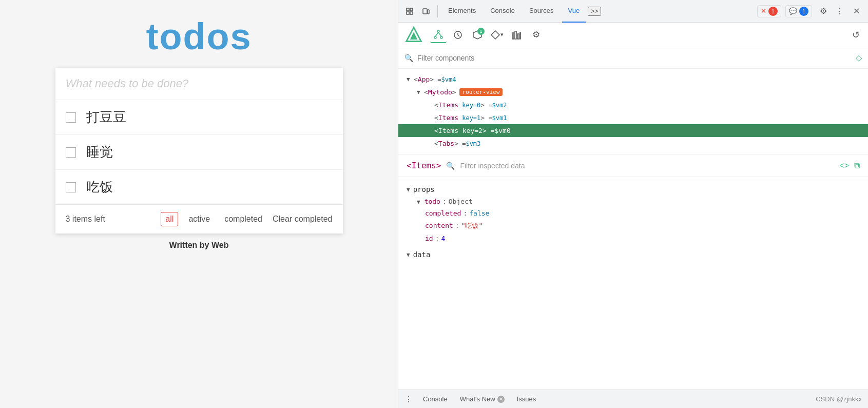 Image resolution: width=868 pixels, height=408 pixels. What do you see at coordinates (497, 35) in the screenshot?
I see `router-icon: ▾` at bounding box center [497, 35].